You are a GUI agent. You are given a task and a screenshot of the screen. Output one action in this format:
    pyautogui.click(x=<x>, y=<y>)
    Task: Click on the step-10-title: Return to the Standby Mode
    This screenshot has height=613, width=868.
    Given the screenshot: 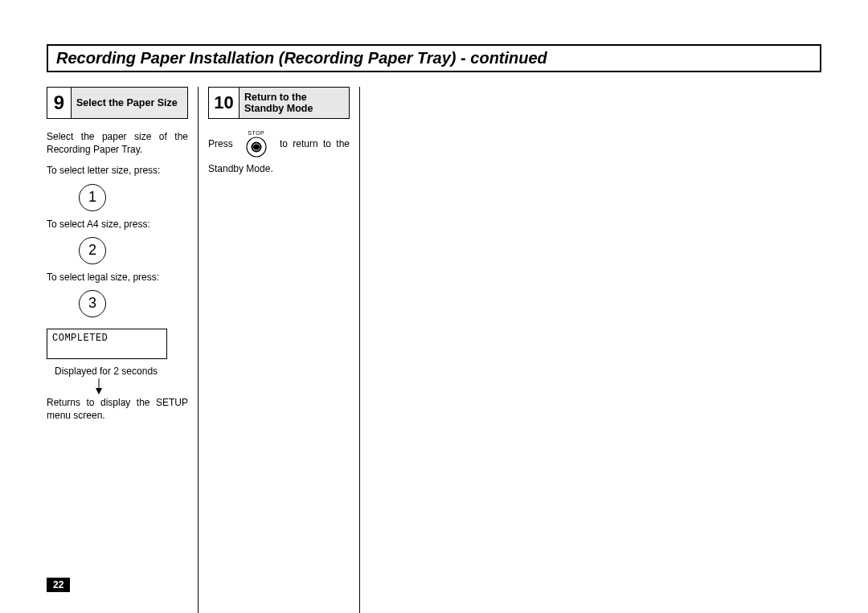 What is the action you would take?
    pyautogui.click(x=294, y=103)
    